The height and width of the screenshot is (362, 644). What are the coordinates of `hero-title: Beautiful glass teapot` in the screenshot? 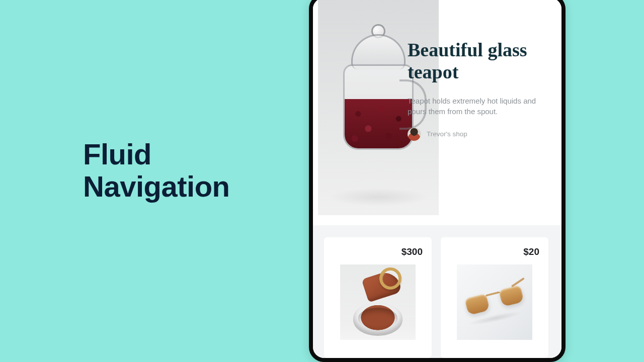 It's located at (480, 61).